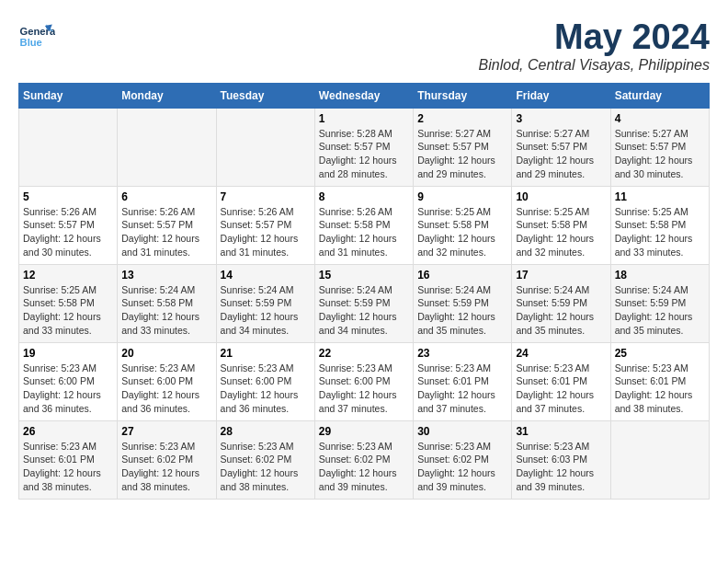  What do you see at coordinates (561, 460) in the screenshot?
I see `calendar-cell: 31Sunrise: 5:23 AM Sunset: 6:03 PM Dayli…` at bounding box center [561, 460].